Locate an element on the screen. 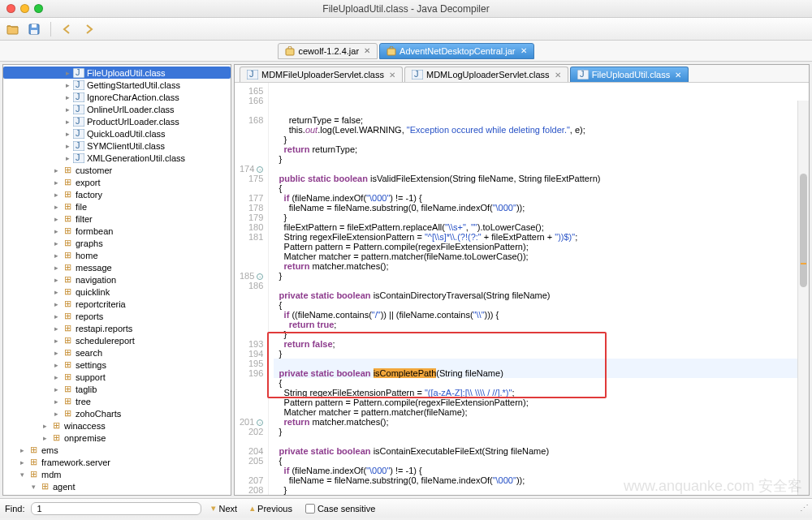 The height and width of the screenshot is (520, 812). tree-package-settings: ▸settings is located at coordinates (117, 365).